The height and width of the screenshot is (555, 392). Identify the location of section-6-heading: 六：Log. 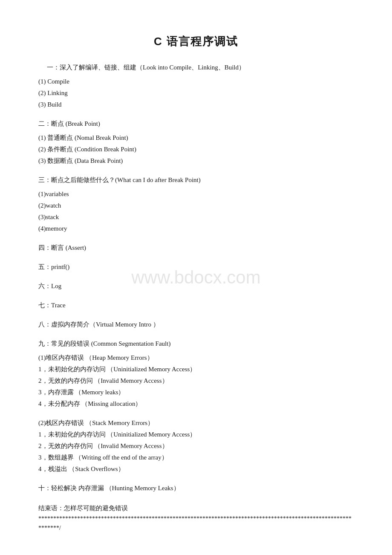
(196, 286).